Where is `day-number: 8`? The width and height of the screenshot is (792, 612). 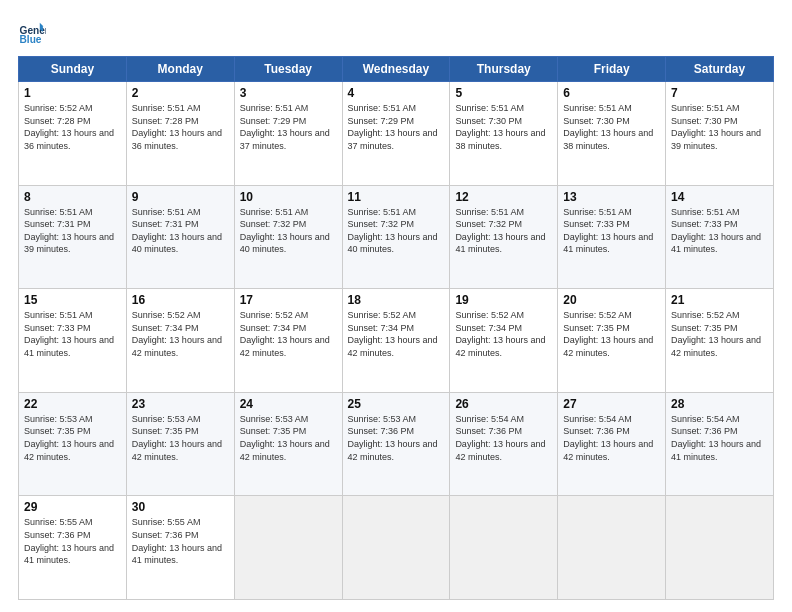 day-number: 8 is located at coordinates (72, 197).